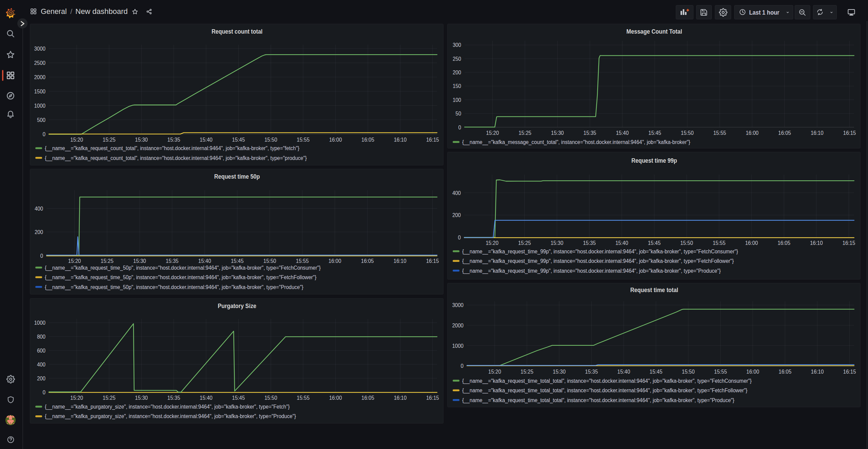  I want to click on svg-text: 150, so click(457, 86).